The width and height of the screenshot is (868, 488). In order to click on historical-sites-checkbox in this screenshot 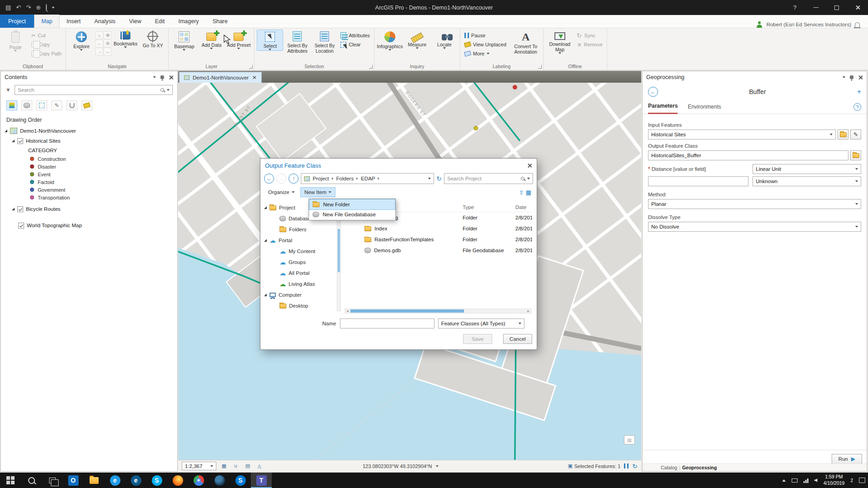, I will do `click(20, 141)`.